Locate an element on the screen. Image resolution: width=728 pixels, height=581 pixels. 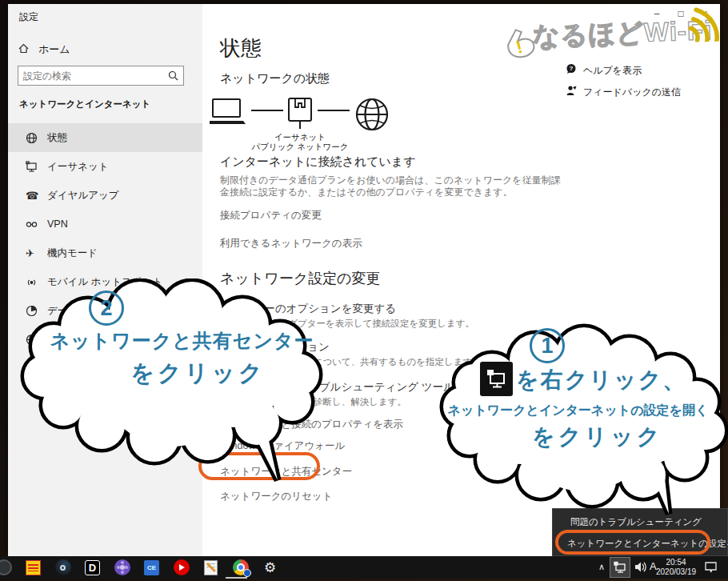
nav-label: 状態 is located at coordinates (58, 138).